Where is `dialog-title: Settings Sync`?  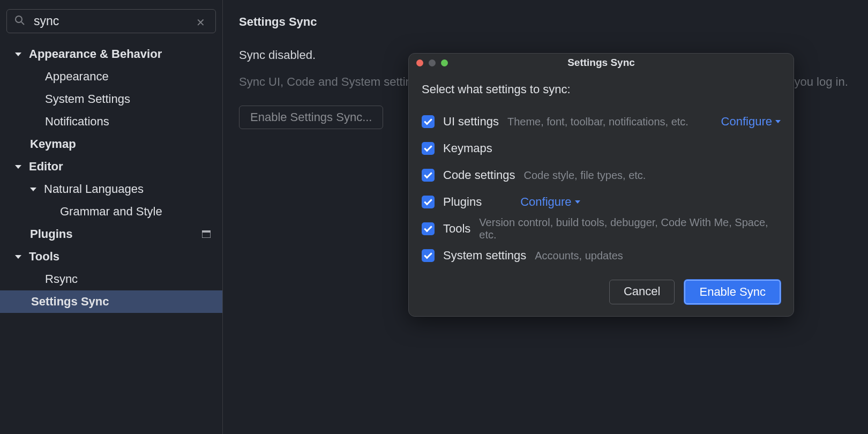
dialog-title: Settings Sync is located at coordinates (601, 63).